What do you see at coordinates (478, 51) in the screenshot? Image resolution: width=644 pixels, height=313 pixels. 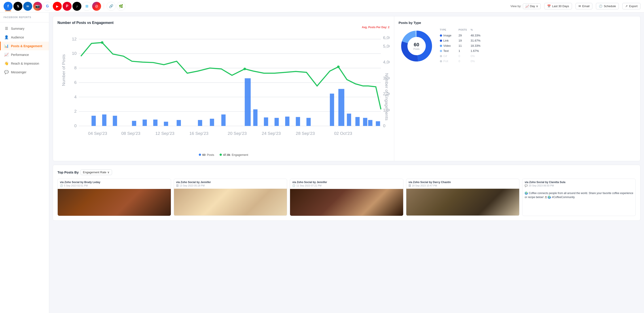 I see `pct-text: 1.67%` at bounding box center [478, 51].